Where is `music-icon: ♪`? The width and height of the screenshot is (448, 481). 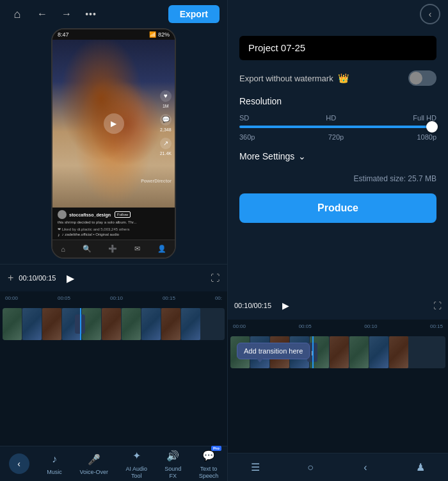
music-icon: ♪ is located at coordinates (54, 459).